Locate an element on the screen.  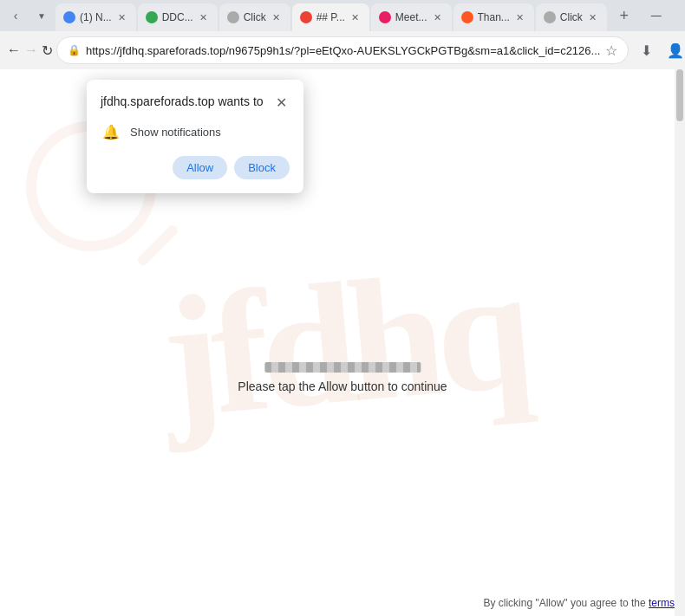
popup-notification-label: Show notifications is located at coordinates (175, 132).